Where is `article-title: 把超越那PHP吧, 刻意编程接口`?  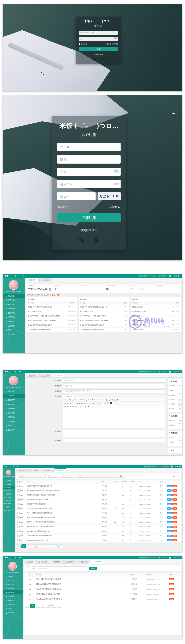 article-title: 把超越那PHP吧, 刻意编程接口 is located at coordinates (64, 504).